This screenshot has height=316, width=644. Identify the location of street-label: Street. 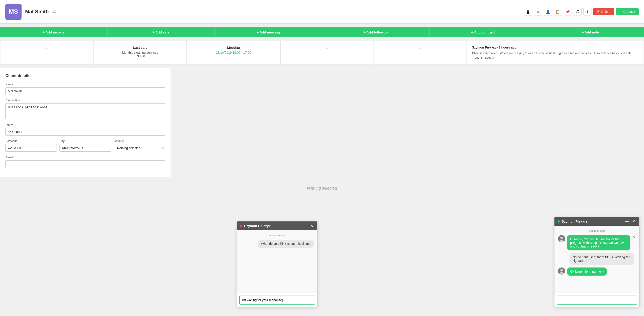
(86, 125).